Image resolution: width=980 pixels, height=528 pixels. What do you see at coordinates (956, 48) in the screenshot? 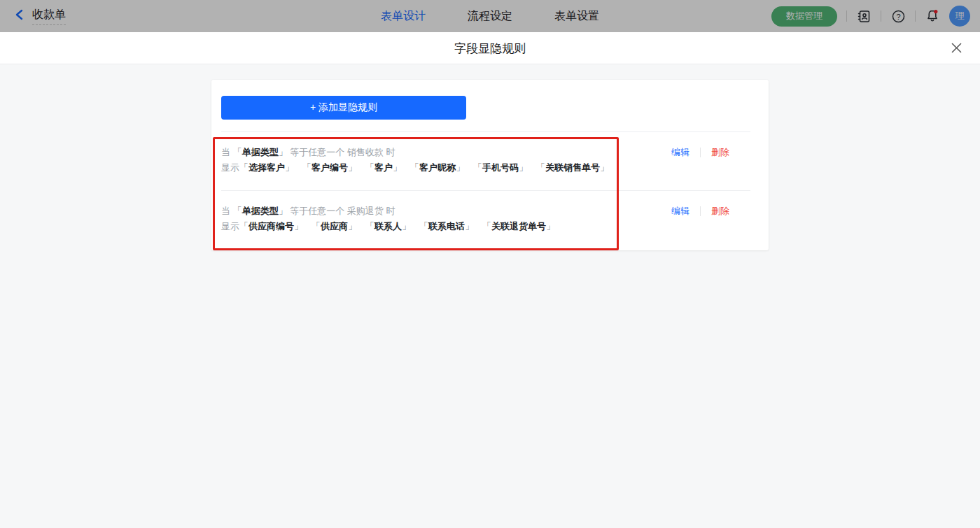
I see `close-icon` at bounding box center [956, 48].